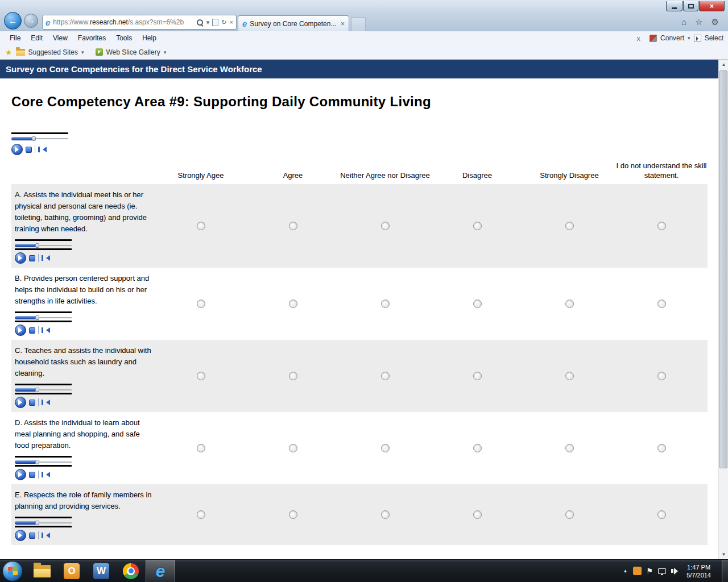  I want to click on autocomplete-dropdown-icon: ▾, so click(208, 23).